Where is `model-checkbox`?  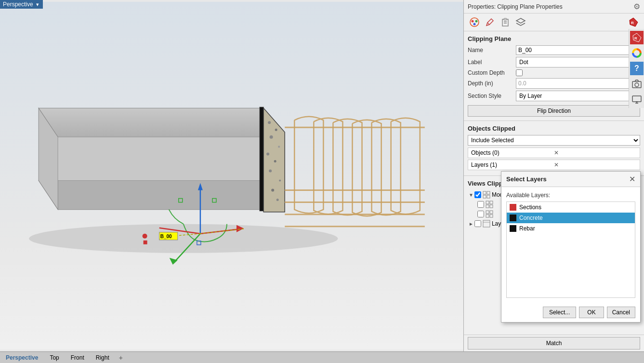 model-checkbox is located at coordinates (478, 195).